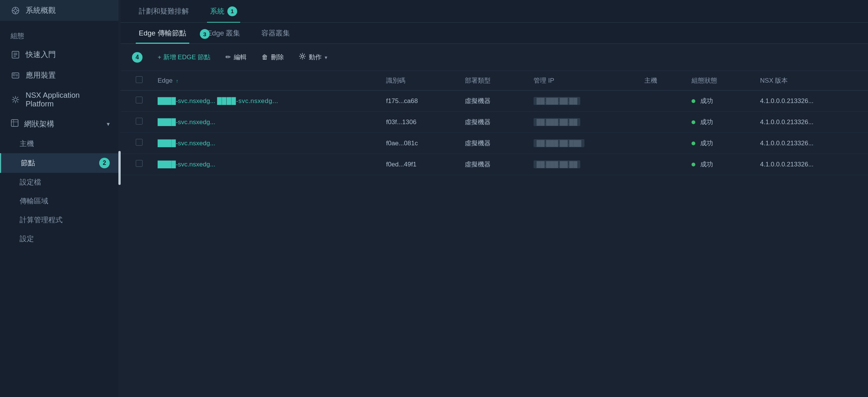 This screenshot has width=868, height=397. I want to click on sub-tabs: Edge 傳輸節點 Edge 叢集 容器叢集 3, so click(494, 33).